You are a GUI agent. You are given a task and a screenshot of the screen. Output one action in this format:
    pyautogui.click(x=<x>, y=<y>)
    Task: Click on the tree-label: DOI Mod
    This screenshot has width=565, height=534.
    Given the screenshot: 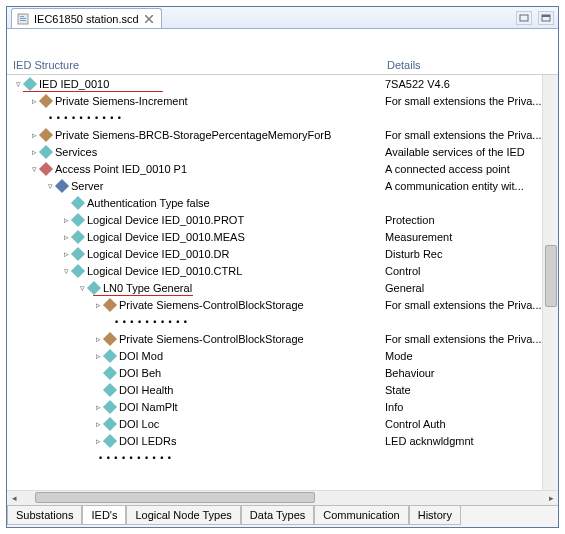 What is the action you would take?
    pyautogui.click(x=252, y=356)
    